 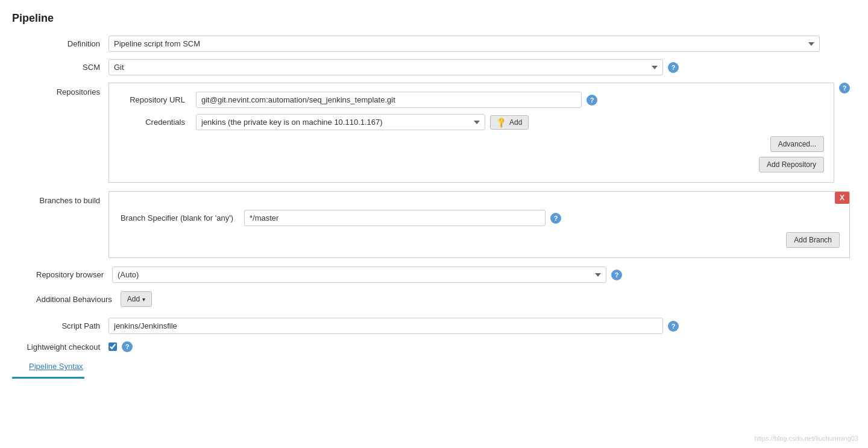 I want to click on scm-help-icon: ?, so click(x=673, y=68).